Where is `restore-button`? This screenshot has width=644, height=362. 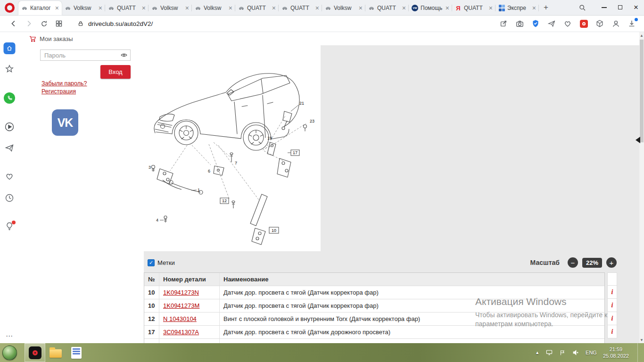 restore-button is located at coordinates (620, 8).